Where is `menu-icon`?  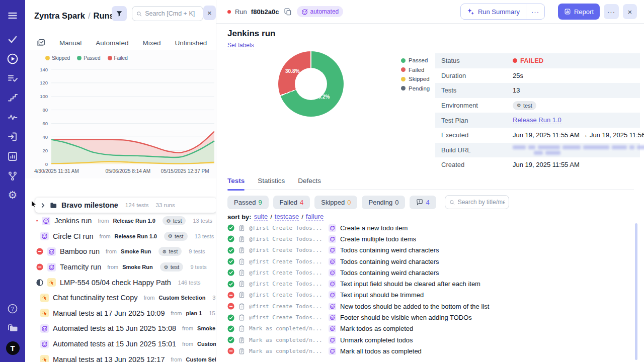
menu-icon is located at coordinates (13, 16).